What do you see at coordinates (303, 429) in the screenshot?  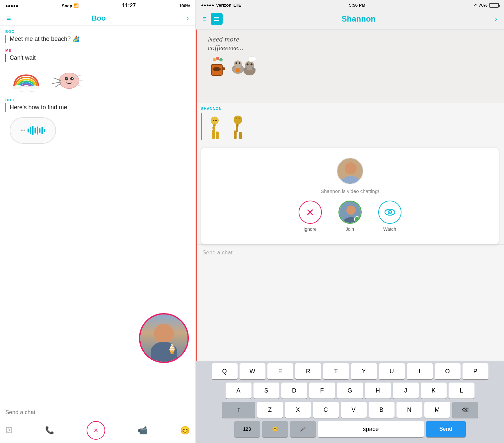 I see `key-mic: 🎤` at bounding box center [303, 429].